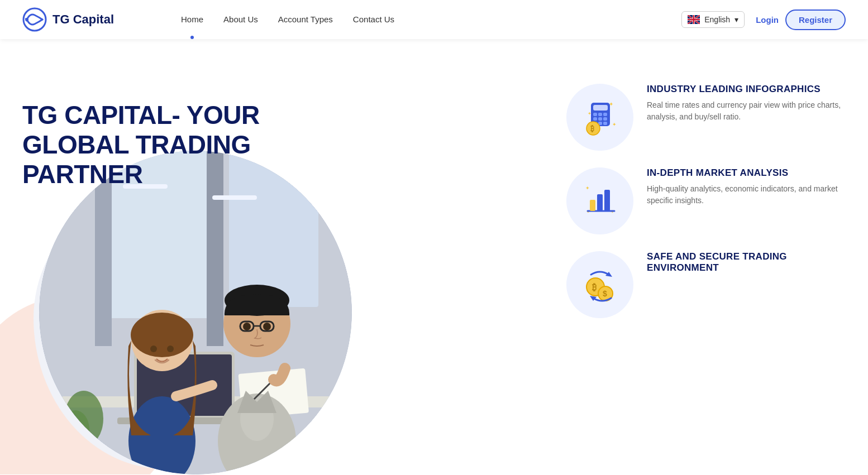  I want to click on nav-link-account-types: Account Types, so click(306, 19).